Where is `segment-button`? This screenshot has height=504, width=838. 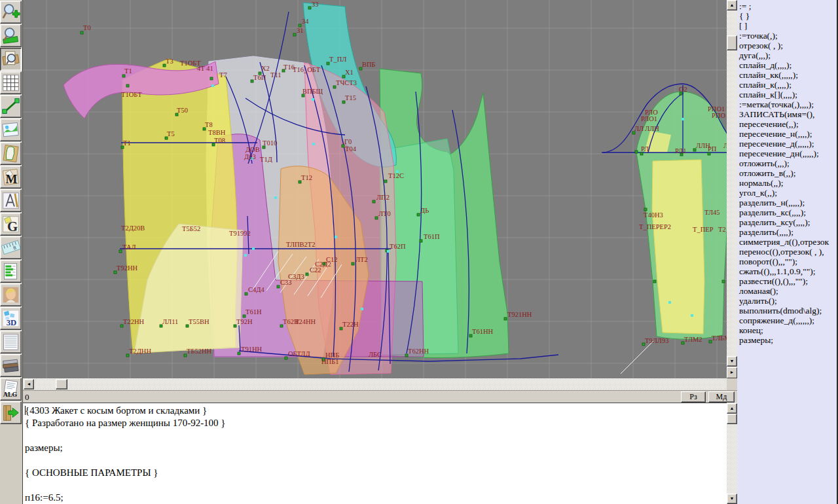 segment-button is located at coordinates (10, 106).